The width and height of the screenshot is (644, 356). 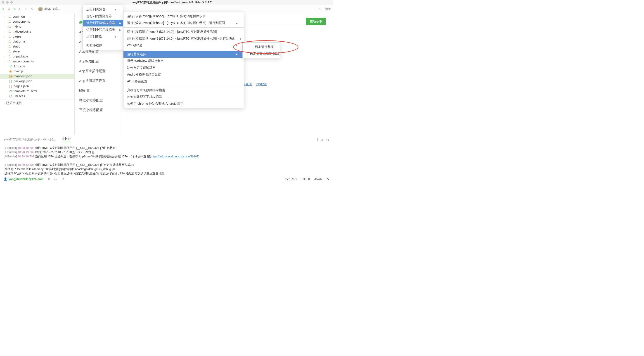 I want to click on config-nav-item: App原生插件配置, so click(x=97, y=71).